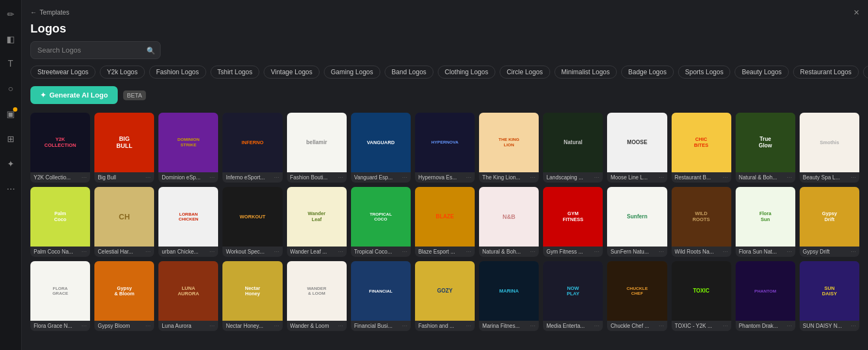  Describe the element at coordinates (467, 72) in the screenshot. I see `filter-tag: Clothing Logos` at that location.